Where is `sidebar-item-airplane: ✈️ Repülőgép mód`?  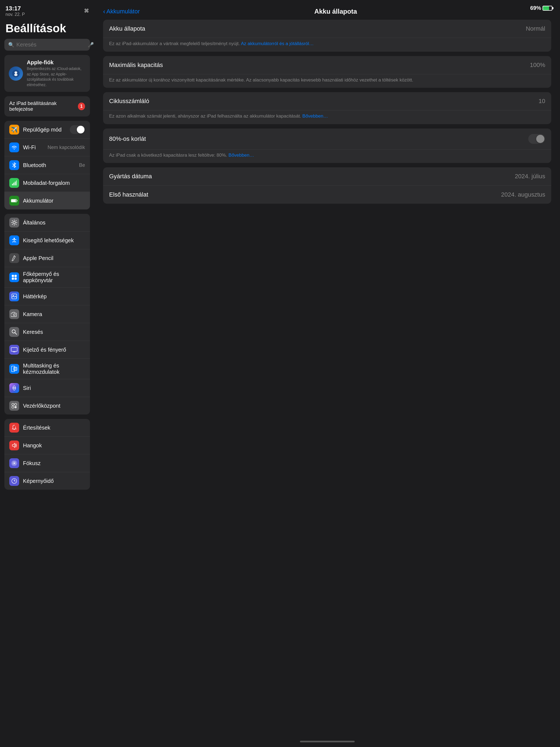 sidebar-item-airplane: ✈️ Repülőgép mód is located at coordinates (47, 130).